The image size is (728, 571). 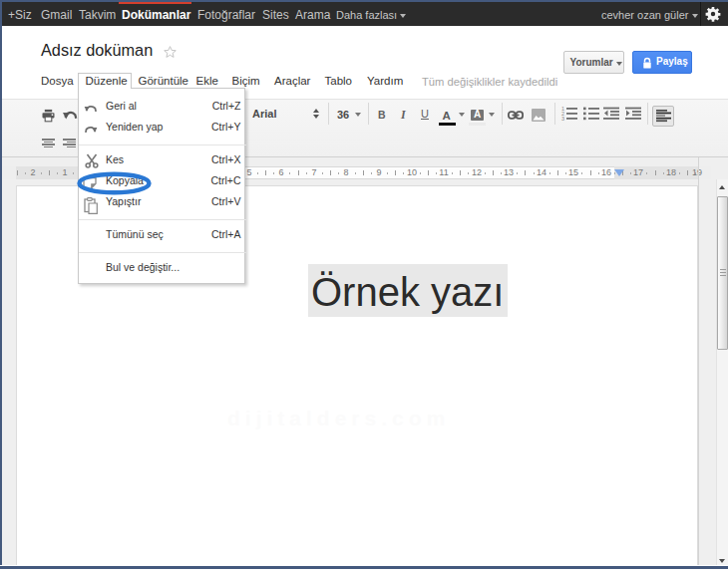 I want to click on svg-text: 3, so click(x=562, y=118).